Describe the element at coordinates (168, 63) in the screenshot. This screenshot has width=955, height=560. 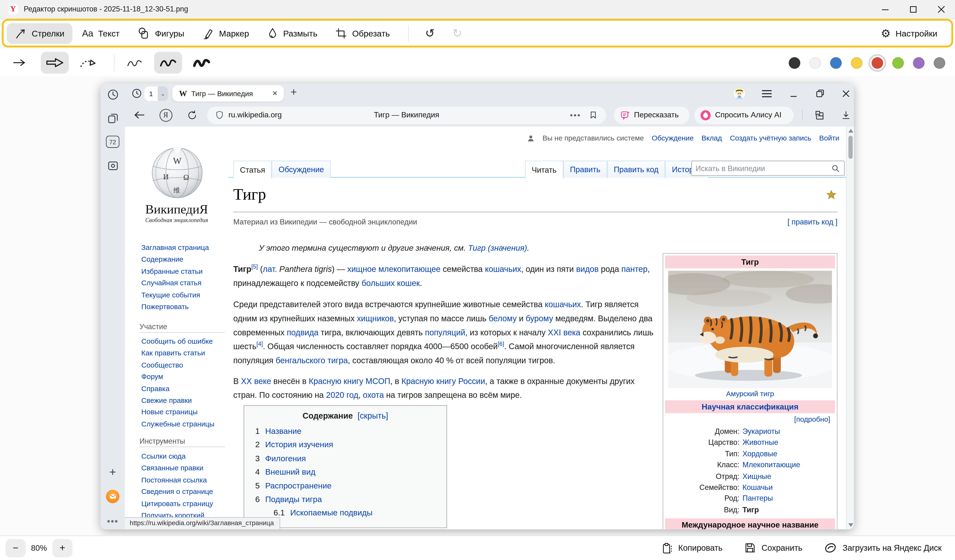
I see `line-weight-medium-button` at that location.